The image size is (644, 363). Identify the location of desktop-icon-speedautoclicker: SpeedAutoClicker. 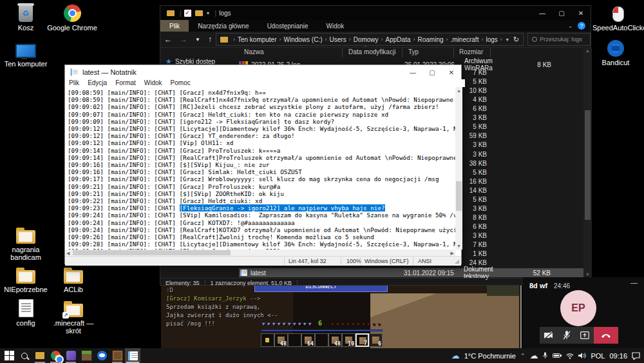
(618, 17).